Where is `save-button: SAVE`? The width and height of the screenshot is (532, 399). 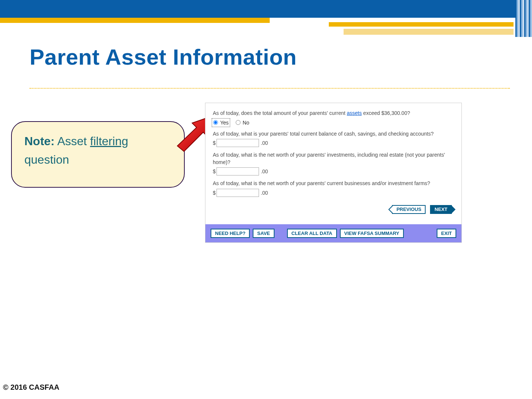 save-button: SAVE is located at coordinates (263, 233).